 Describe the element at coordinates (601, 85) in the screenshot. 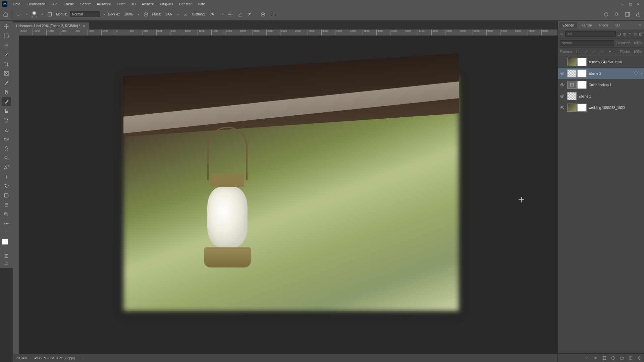

I see `layer-row: Color Lookup 1` at that location.